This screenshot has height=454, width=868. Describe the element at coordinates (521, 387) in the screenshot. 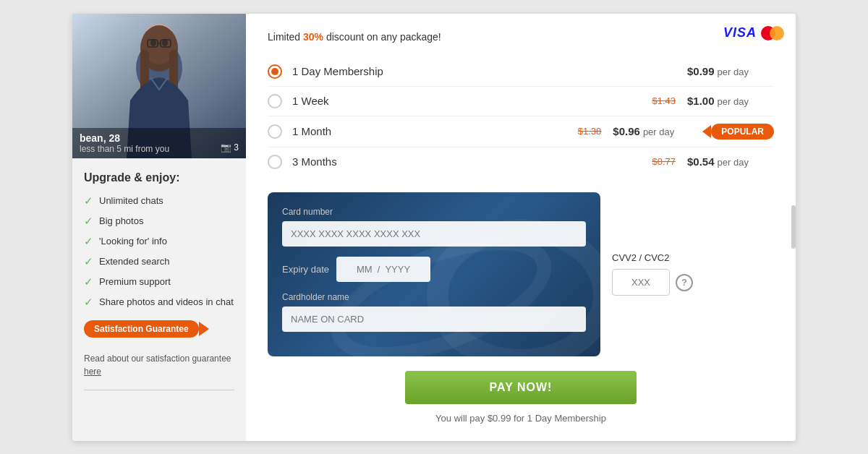

I see `pay-button-wrapper: PAY NOW!` at that location.